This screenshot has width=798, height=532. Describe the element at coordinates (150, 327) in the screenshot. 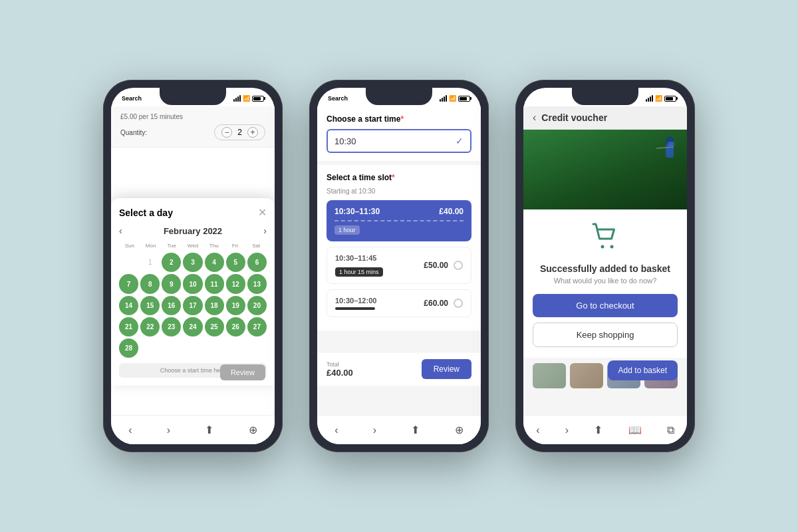

I see `cal-day-22: 22` at that location.